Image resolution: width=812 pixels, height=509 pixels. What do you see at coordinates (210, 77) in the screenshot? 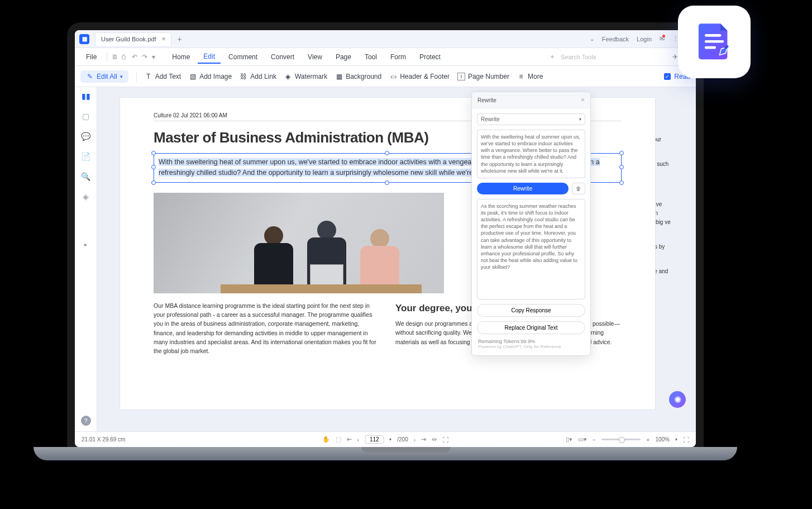
I see `add-image-button: ▧ Add Image` at bounding box center [210, 77].